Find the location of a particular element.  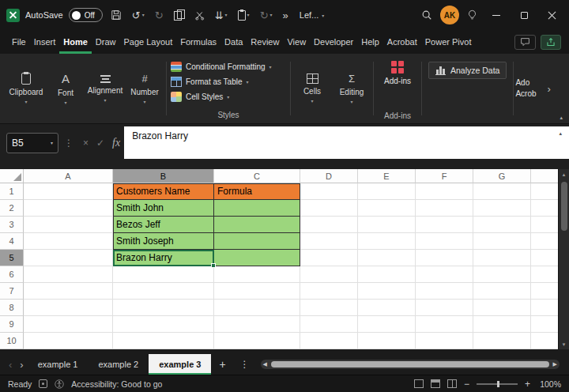

column-header-A: A is located at coordinates (68, 176).